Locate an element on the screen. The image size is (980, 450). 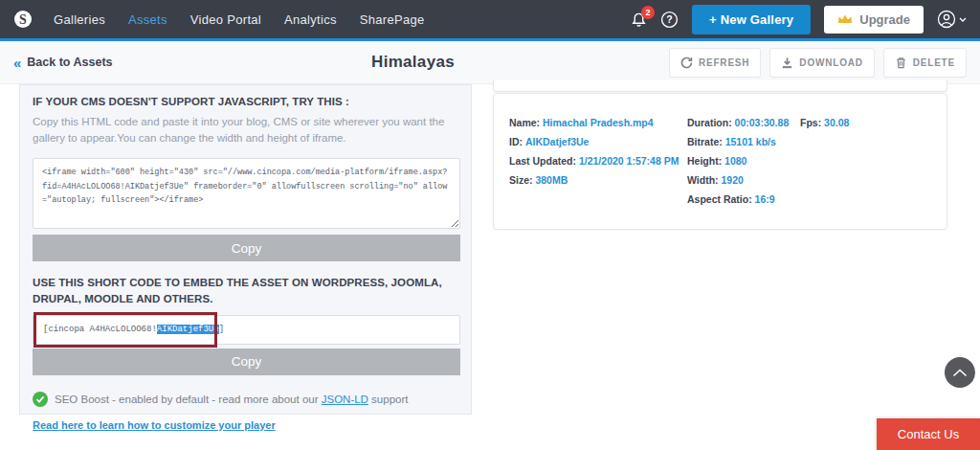
shortcode-suffix: ] is located at coordinates (222, 329).